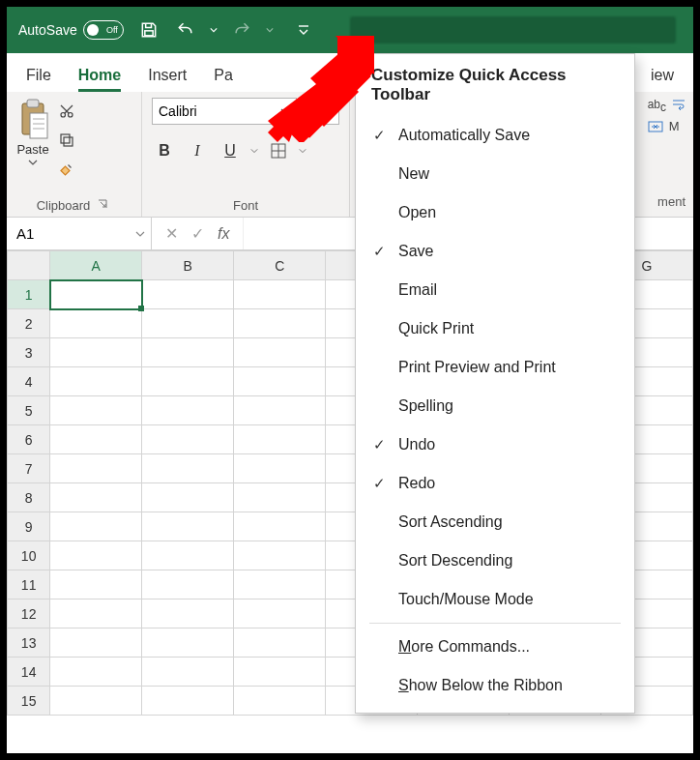 The image size is (700, 760). What do you see at coordinates (29, 614) in the screenshot?
I see `row-header: 12` at bounding box center [29, 614].